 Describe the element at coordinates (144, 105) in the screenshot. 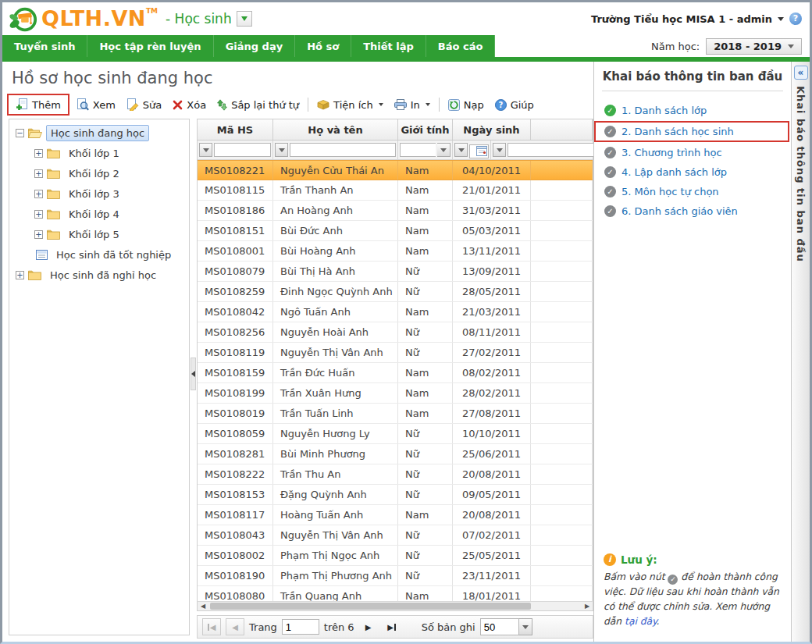

I see `toolbar-edit-button: Sửa` at that location.